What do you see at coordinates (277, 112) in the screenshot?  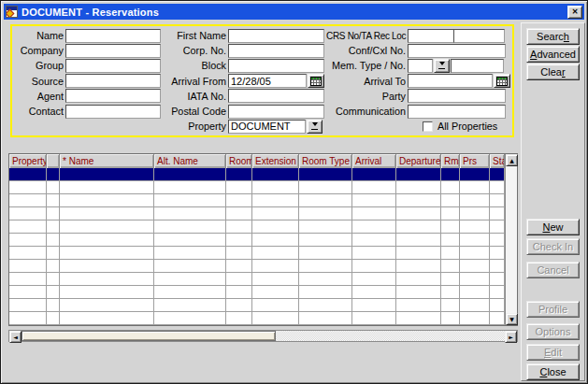 I see `postal-code-input` at bounding box center [277, 112].